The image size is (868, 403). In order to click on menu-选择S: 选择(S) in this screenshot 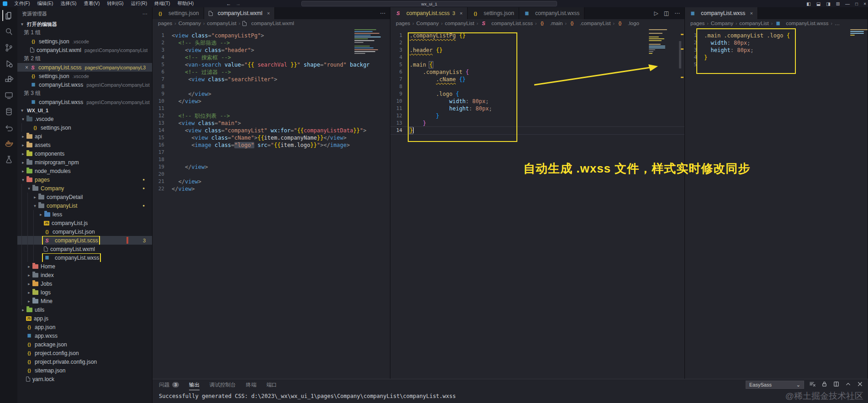, I will do `click(68, 4)`.